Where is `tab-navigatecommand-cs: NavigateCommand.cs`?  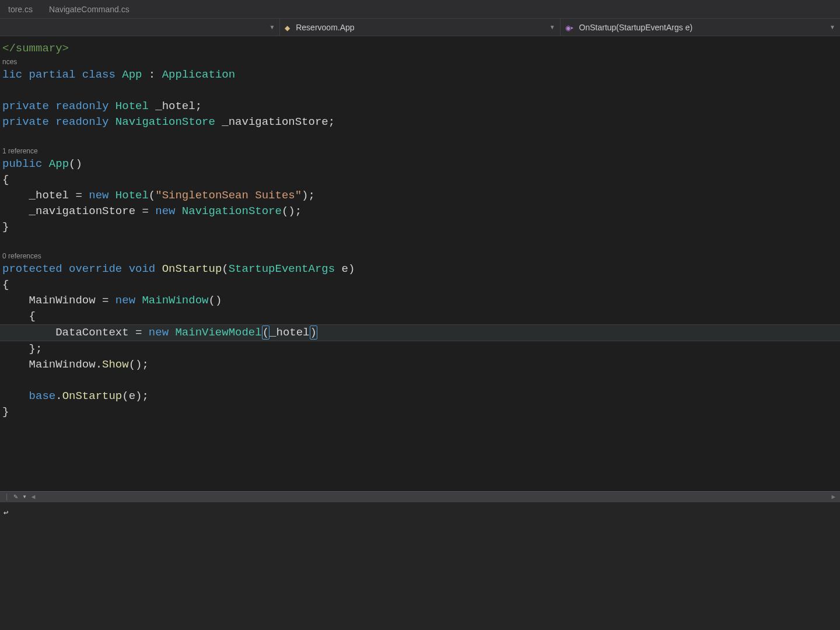
tab-navigatecommand-cs: NavigateCommand.cs is located at coordinates (89, 9).